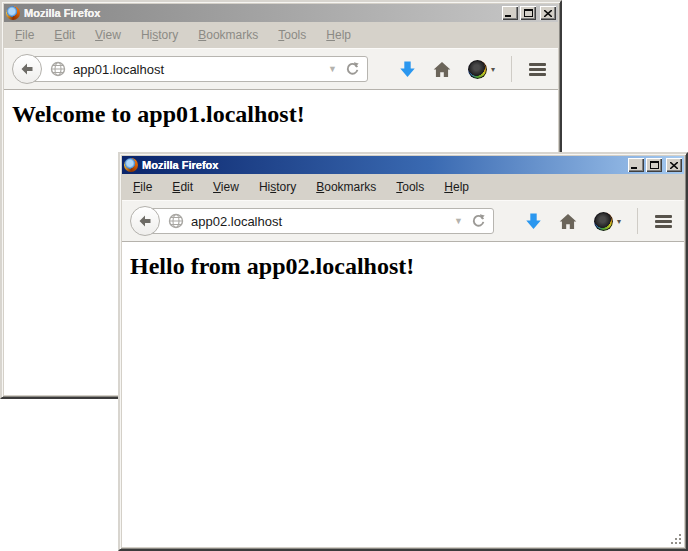 The image size is (688, 551). Describe the element at coordinates (403, 266) in the screenshot. I see `page-heading: Hello from app02.localhost!` at that location.